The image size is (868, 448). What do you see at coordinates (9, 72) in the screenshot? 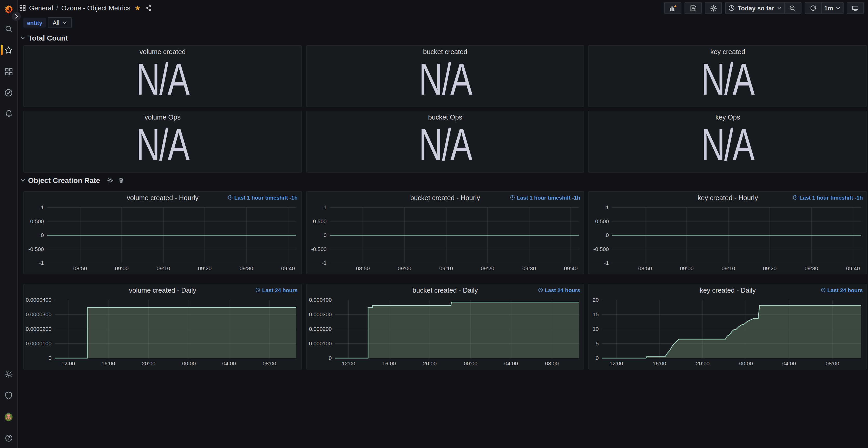
I see `dashboards-apps-icon` at bounding box center [9, 72].